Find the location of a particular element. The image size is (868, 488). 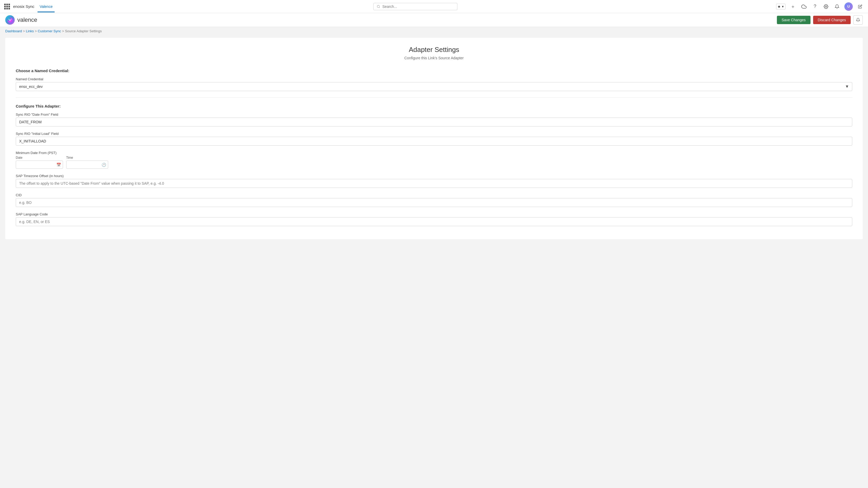

page-title: Adapter Settings is located at coordinates (434, 50).